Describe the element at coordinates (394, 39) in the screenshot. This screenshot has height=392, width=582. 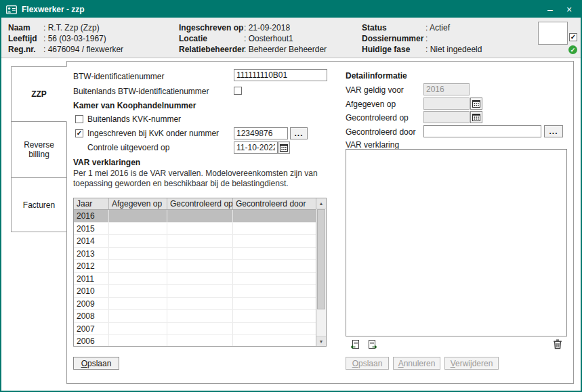
I see `header-row: Dossiernummer:` at that location.